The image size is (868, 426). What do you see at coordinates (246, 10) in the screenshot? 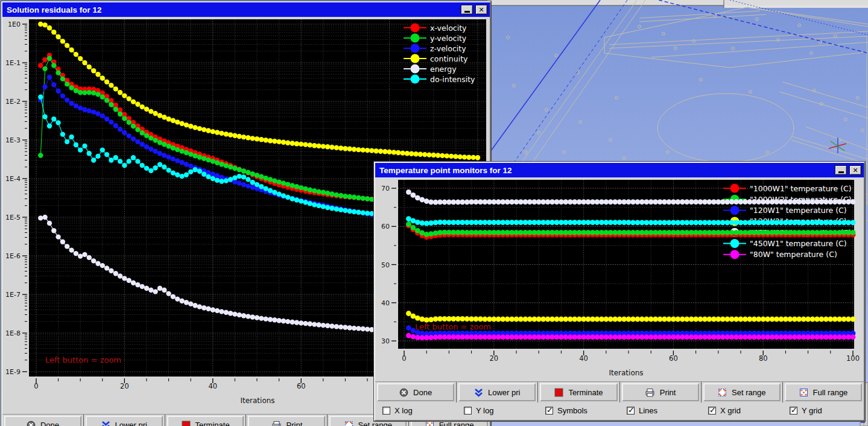
I see `residuals-titlebar: Solution residuals for 12 ✕` at bounding box center [246, 10].